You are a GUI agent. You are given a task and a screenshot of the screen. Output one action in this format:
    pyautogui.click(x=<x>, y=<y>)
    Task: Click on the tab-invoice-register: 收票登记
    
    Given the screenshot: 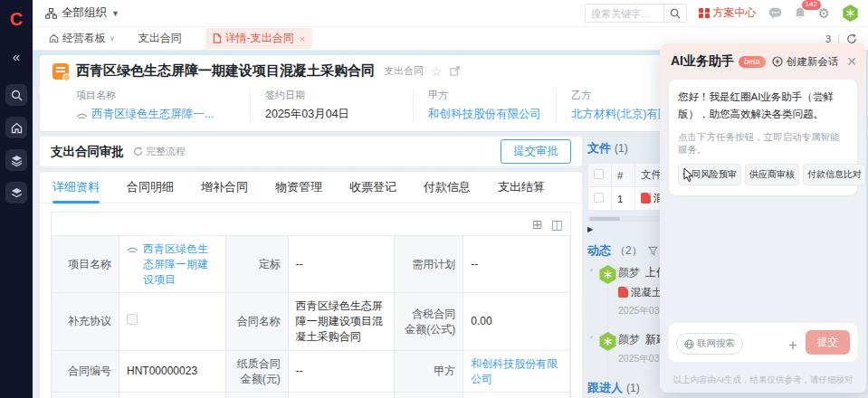 What is the action you would take?
    pyautogui.click(x=373, y=188)
    